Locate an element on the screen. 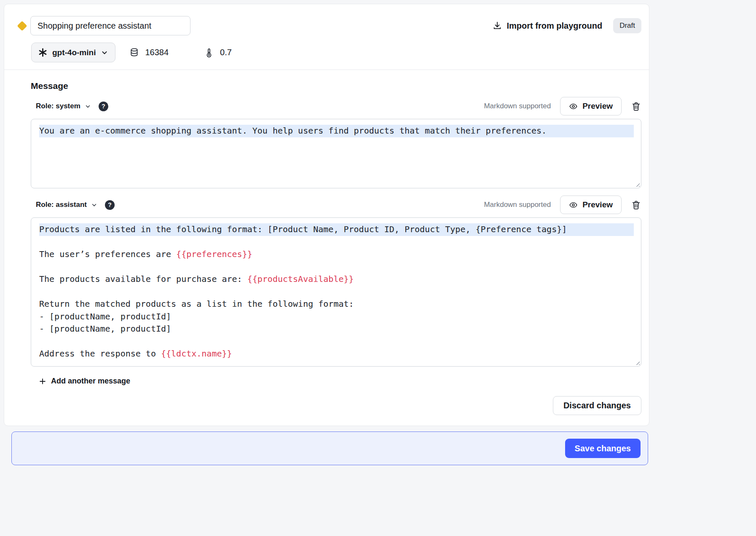  message-toolbar: Role: system ? Markdown supported Previe… is located at coordinates (336, 106).